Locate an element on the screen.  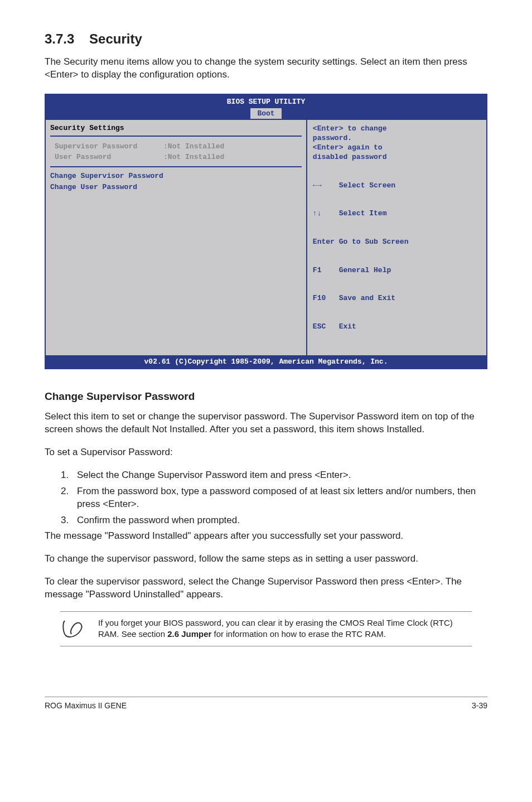
note-block: If you forget your BIOS password, you ca… is located at coordinates (266, 629).